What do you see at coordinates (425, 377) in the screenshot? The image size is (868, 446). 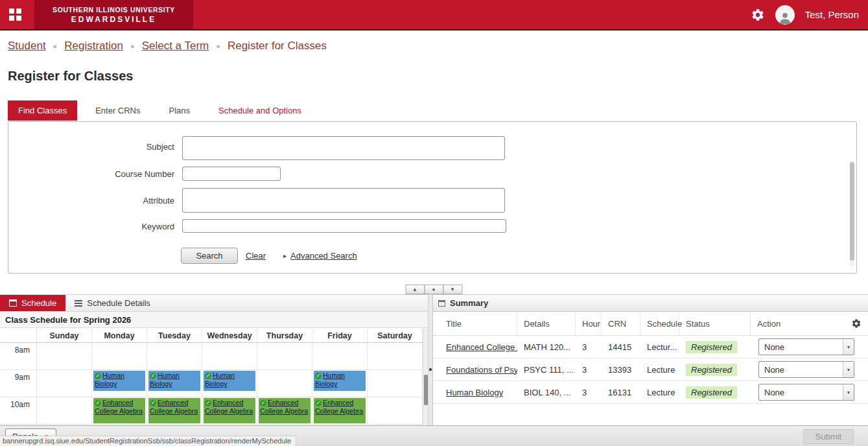 I see `calendar-scrollbar` at bounding box center [425, 377].